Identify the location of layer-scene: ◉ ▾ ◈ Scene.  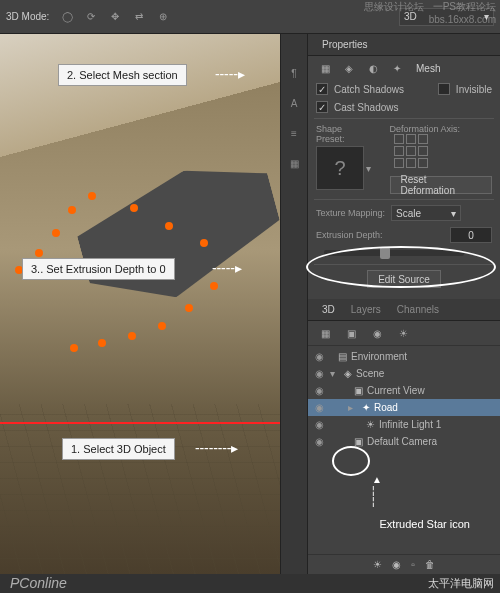
(404, 374).